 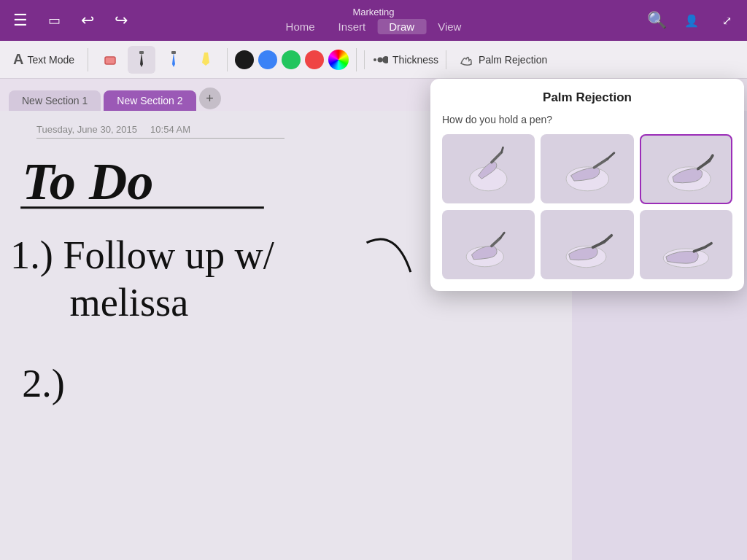 I want to click on text-mode-button: A Text Mode, so click(x=44, y=60).